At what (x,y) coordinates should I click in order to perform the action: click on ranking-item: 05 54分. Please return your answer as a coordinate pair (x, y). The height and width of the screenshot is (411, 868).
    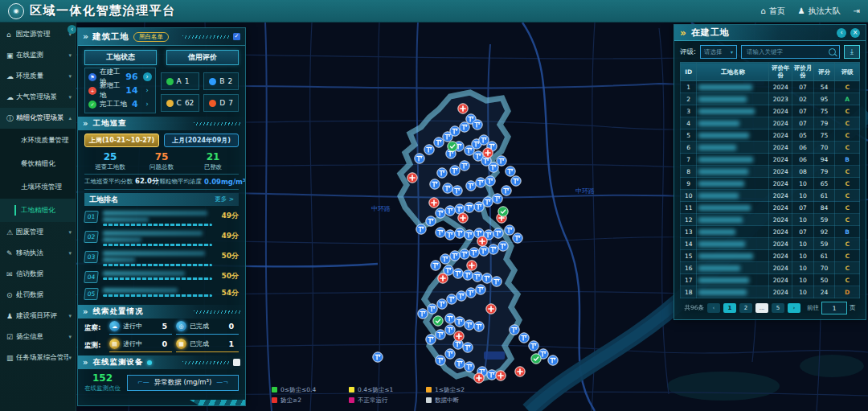
    Looking at the image, I should click on (162, 293).